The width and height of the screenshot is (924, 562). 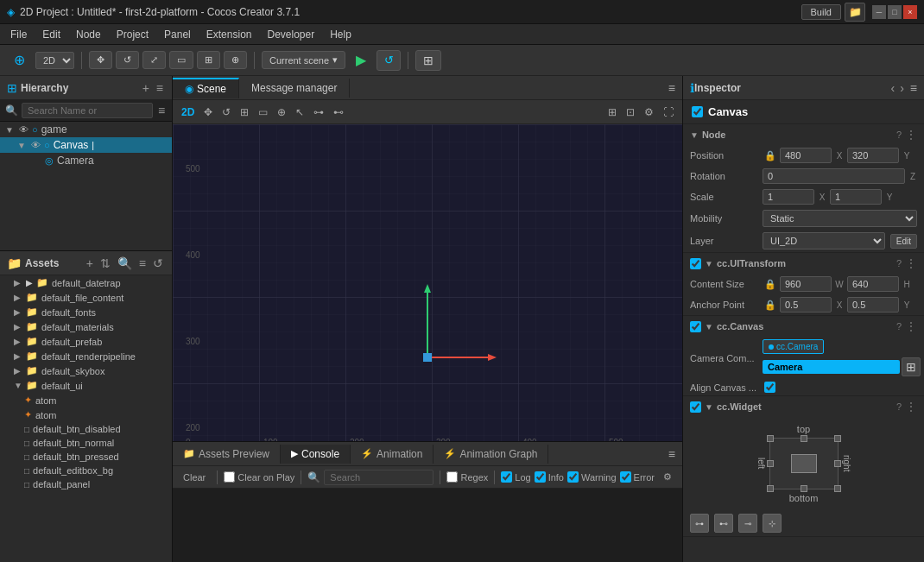 I want to click on hierarchy-list-btn: ≡, so click(x=161, y=111).